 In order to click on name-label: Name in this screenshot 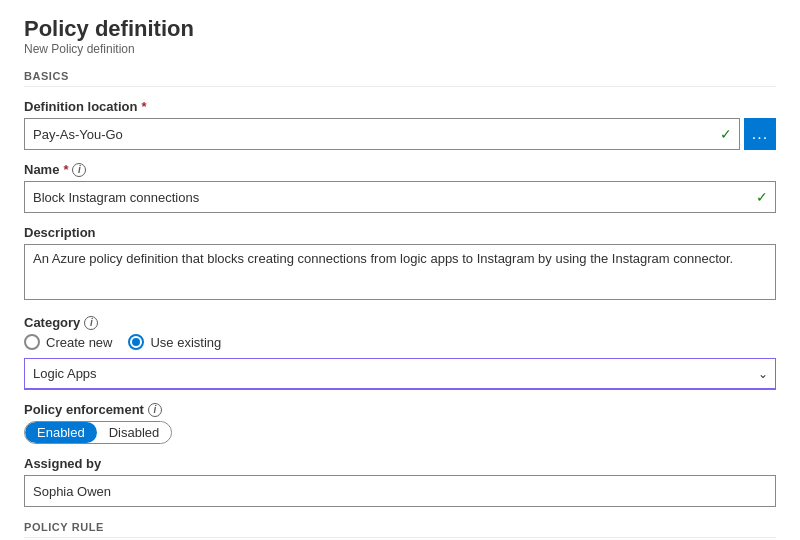, I will do `click(42, 170)`.